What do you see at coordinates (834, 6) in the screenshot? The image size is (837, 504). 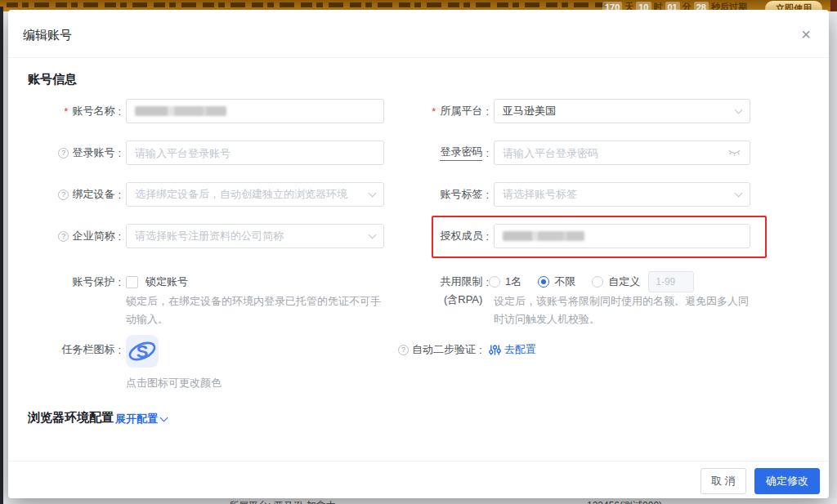 I see `topbar-end-block` at bounding box center [834, 6].